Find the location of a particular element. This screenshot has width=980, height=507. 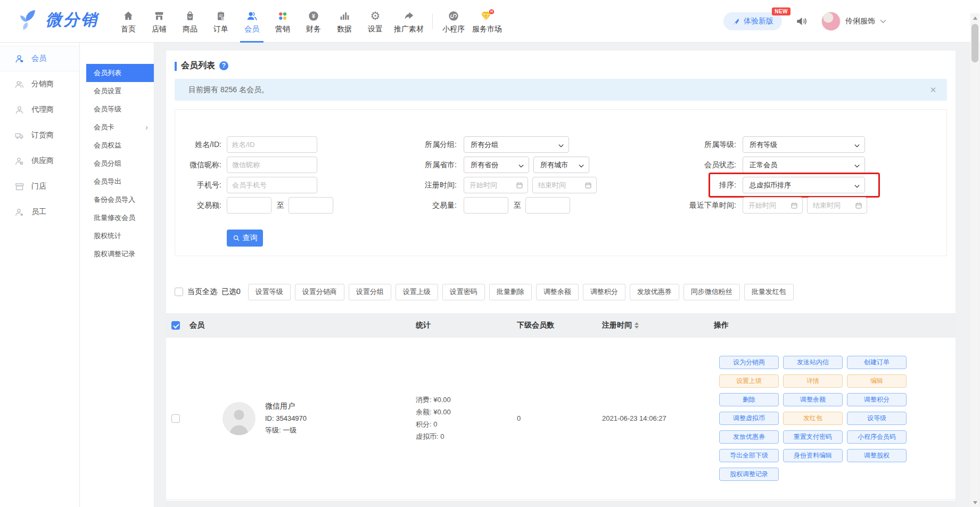

nav-item-marketing: 营销 is located at coordinates (283, 21).